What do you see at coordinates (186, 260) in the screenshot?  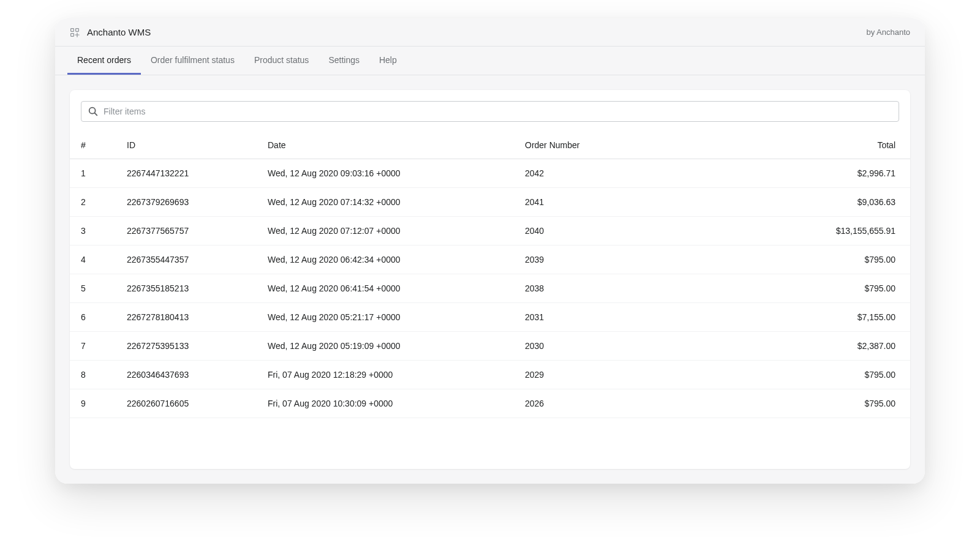 I see `cell-id: 2267355447357` at bounding box center [186, 260].